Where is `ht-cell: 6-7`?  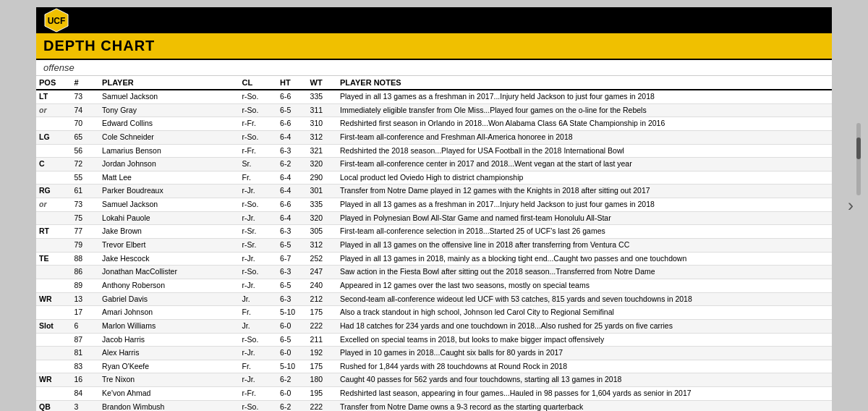
ht-cell: 6-7 is located at coordinates (292, 259).